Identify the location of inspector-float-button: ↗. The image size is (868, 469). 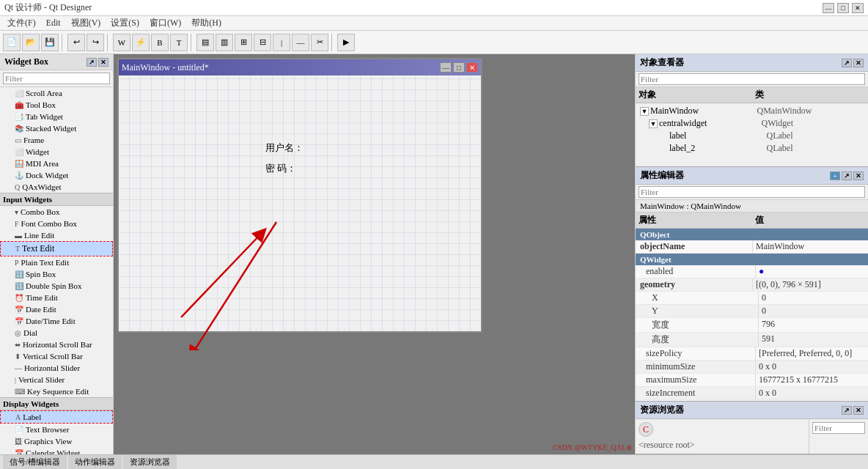
(847, 63).